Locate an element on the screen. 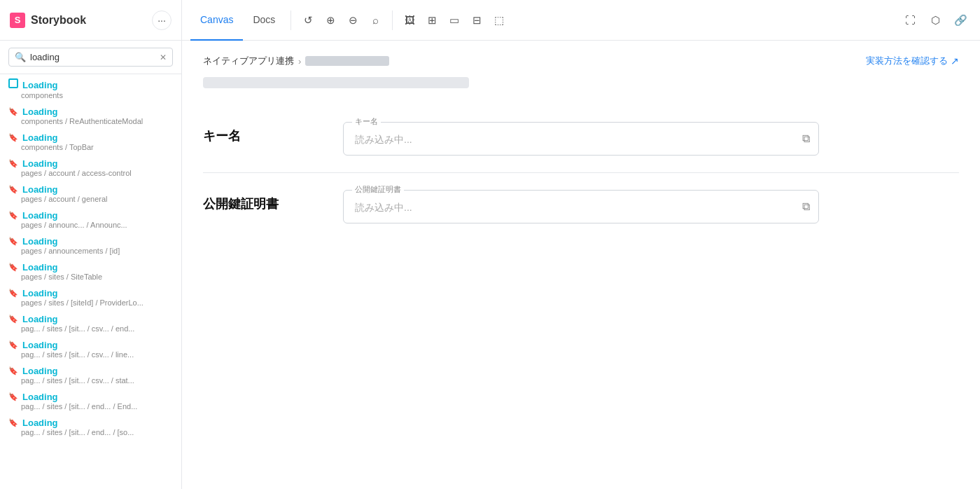 This screenshot has width=980, height=489. nav-item-8: 🔖Loadingpages / sites / SiteTable is located at coordinates (91, 270).